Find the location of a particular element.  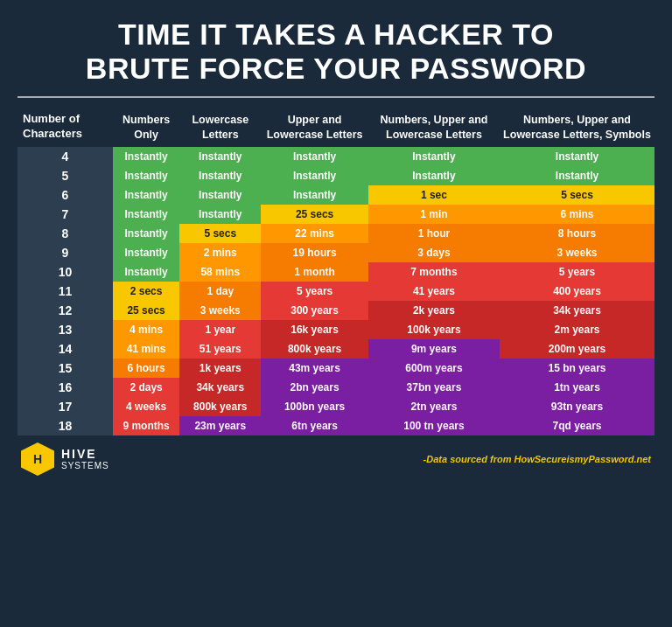

row-7-col1-cell: 2 secs is located at coordinates (146, 291).